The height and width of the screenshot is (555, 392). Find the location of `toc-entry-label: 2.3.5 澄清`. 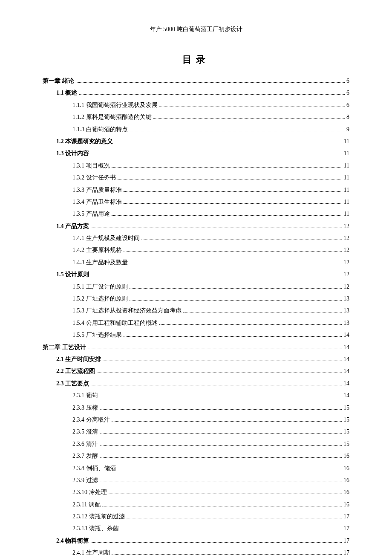

toc-entry-label: 2.3.5 澄清 is located at coordinates (85, 432).